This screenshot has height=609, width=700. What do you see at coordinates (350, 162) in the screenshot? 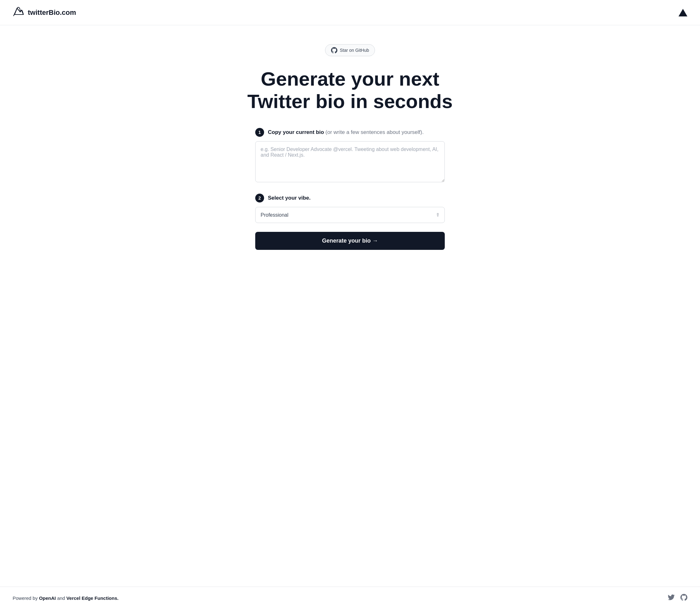
I see `bio-textarea` at bounding box center [350, 162].